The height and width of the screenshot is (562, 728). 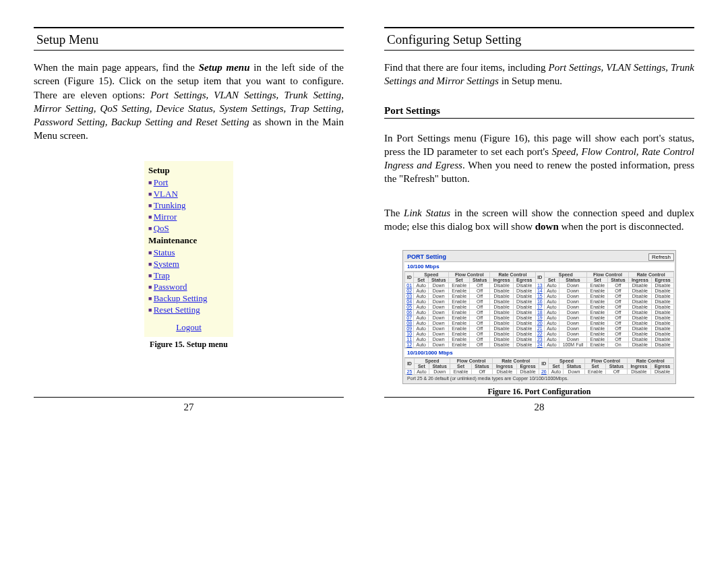 What do you see at coordinates (164, 252) in the screenshot?
I see `menu-link: Status` at bounding box center [164, 252].